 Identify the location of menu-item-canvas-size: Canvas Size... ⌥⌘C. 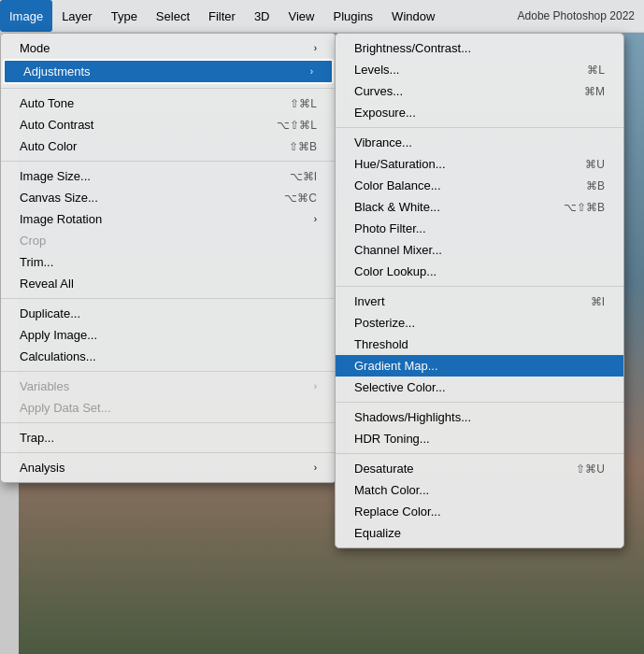
(168, 198).